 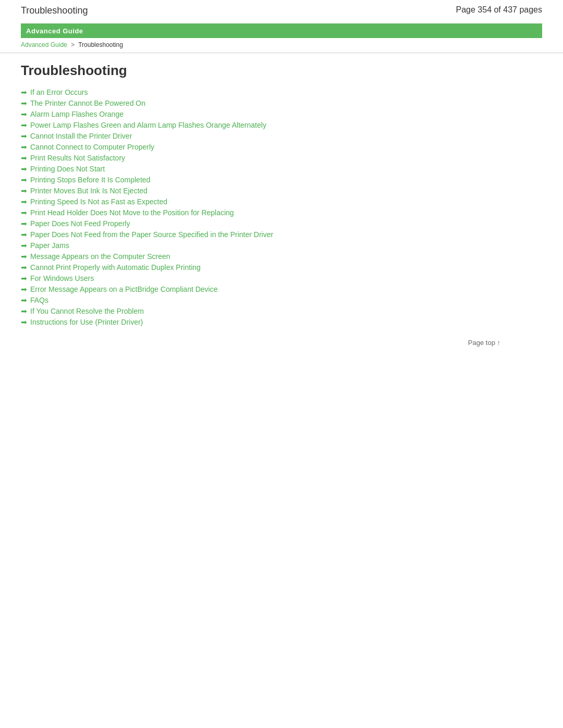 What do you see at coordinates (44, 45) in the screenshot?
I see `breadcrumb-parent-link: Advanced Guide` at bounding box center [44, 45].